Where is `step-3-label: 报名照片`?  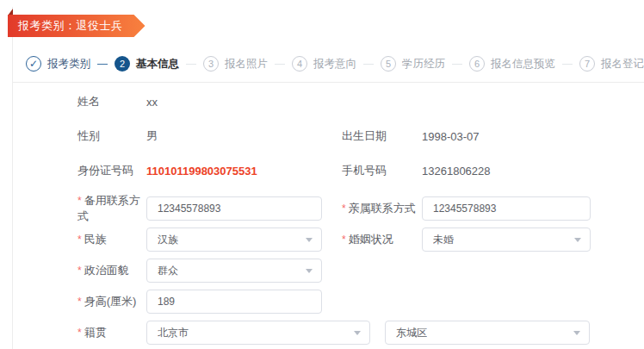
step-3-label: 报名照片 is located at coordinates (246, 64).